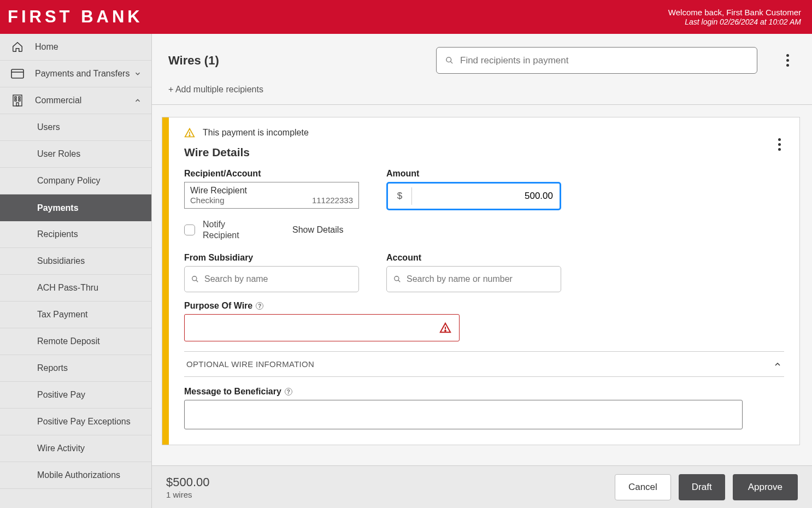 This screenshot has width=812, height=508. I want to click on sidebar-item-label: Company Policy, so click(69, 181).